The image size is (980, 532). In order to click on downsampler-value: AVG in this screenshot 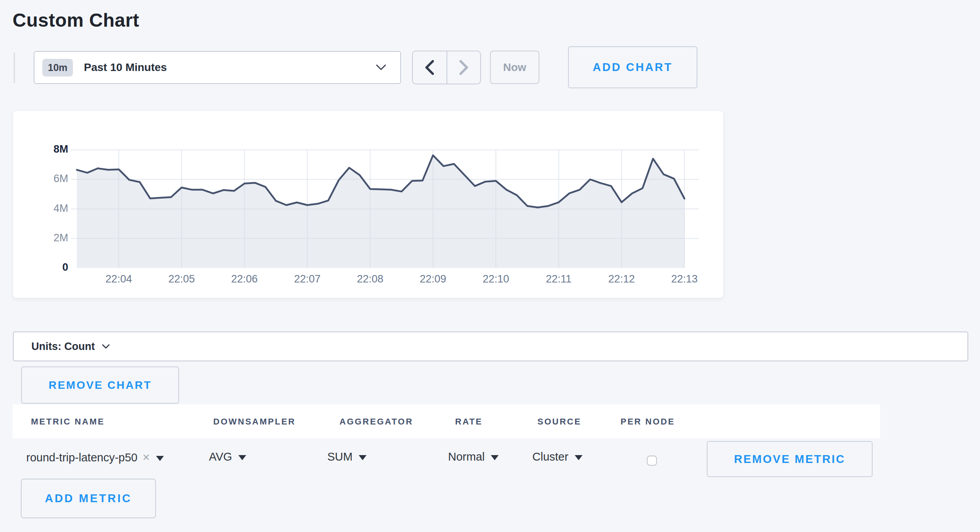, I will do `click(220, 457)`.